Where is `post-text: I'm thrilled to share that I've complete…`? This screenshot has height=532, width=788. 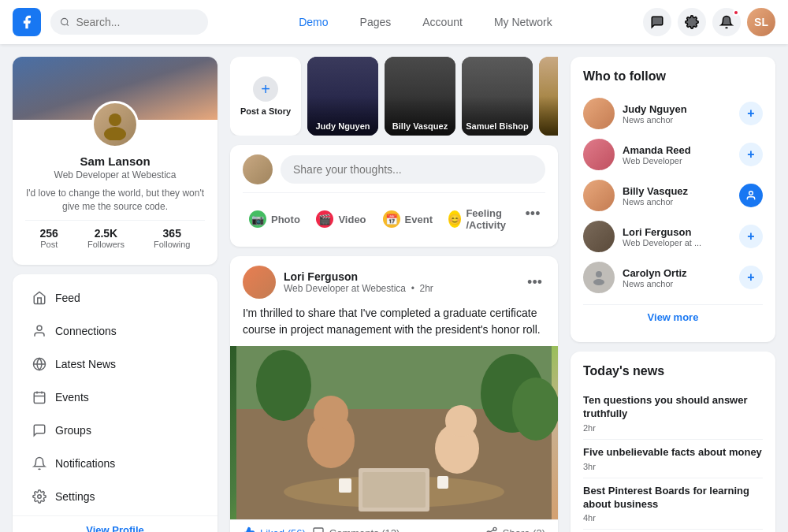
post-text: I'm thrilled to share that I've complete… is located at coordinates (394, 326).